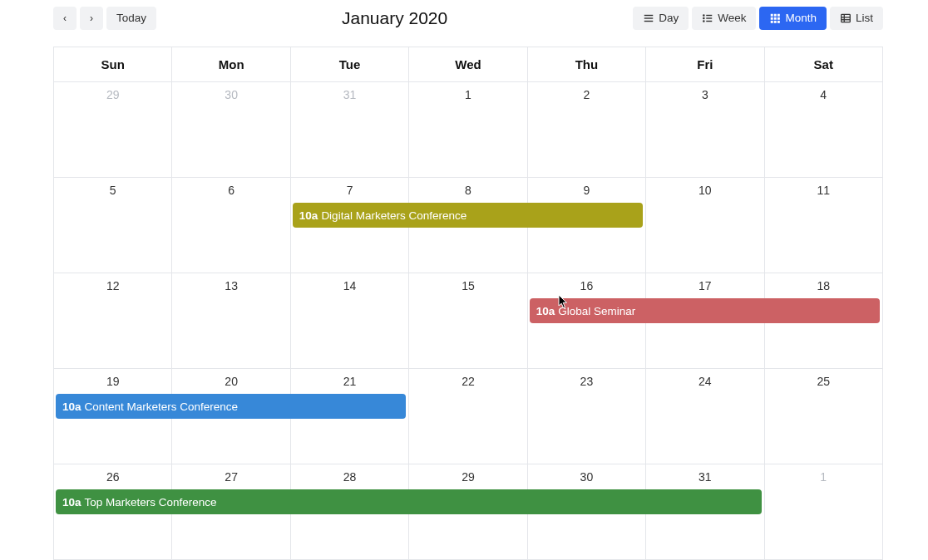  I want to click on calendar-day-cell: 13, so click(231, 321).